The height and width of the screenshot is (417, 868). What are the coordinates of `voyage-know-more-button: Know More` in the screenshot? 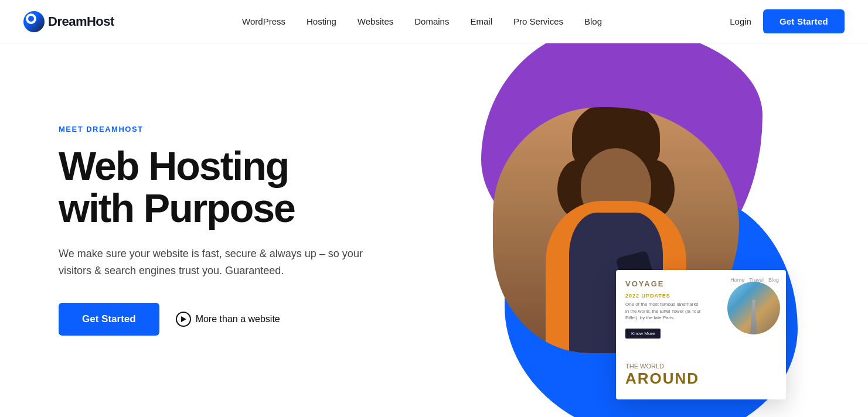 It's located at (643, 334).